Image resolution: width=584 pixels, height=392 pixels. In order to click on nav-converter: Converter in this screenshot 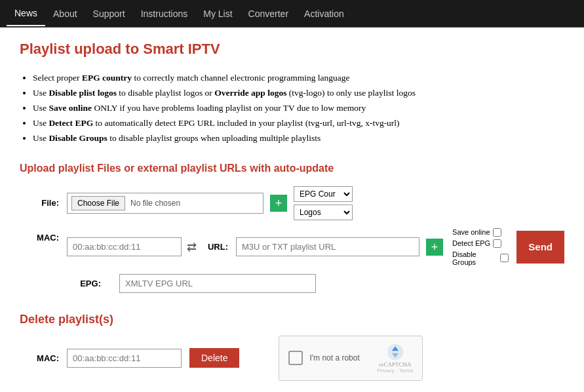, I will do `click(269, 14)`.